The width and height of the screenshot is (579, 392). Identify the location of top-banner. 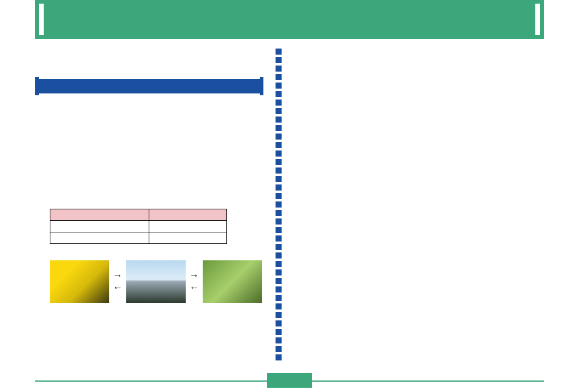
(290, 19).